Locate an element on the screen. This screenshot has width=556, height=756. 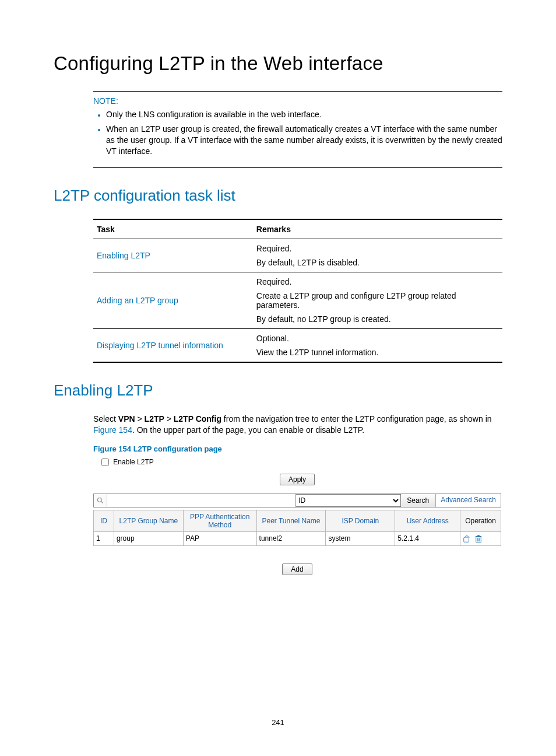
cell-operation is located at coordinates (481, 538).